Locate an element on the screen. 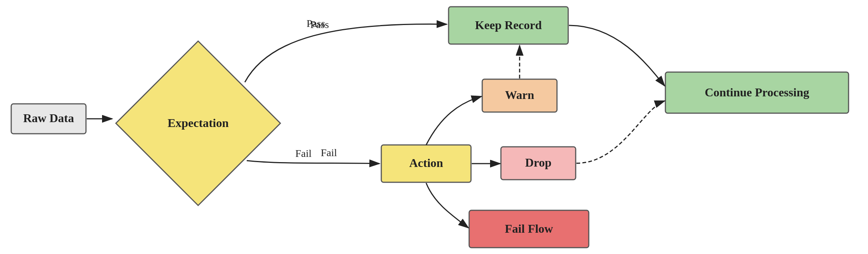 The width and height of the screenshot is (868, 254). raw-data-label: Raw Data is located at coordinates (49, 118).